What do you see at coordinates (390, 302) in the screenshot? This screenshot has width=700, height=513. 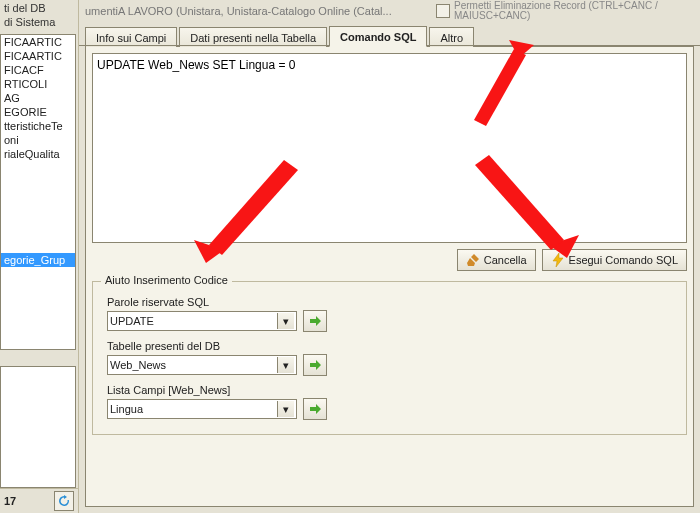 I see `reserved-words-label: Parole riservate SQL` at bounding box center [390, 302].